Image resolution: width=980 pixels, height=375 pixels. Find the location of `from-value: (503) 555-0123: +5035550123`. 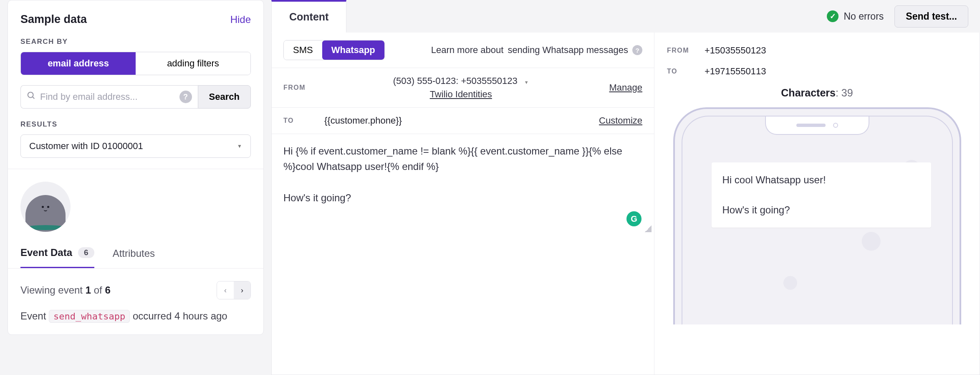

from-value: (503) 555-0123: +5035550123 is located at coordinates (455, 81).